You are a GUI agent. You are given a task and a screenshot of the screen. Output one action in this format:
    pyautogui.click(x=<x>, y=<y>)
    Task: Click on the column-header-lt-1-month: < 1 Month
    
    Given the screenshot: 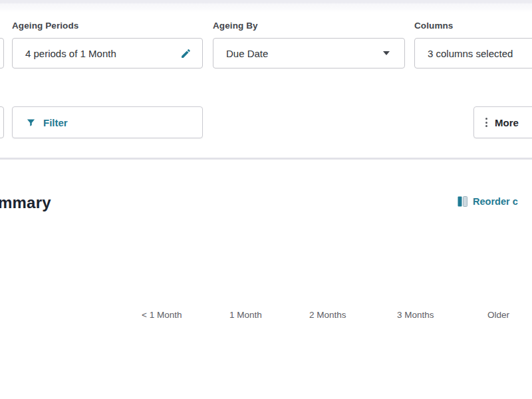 What is the action you would take?
    pyautogui.click(x=162, y=315)
    